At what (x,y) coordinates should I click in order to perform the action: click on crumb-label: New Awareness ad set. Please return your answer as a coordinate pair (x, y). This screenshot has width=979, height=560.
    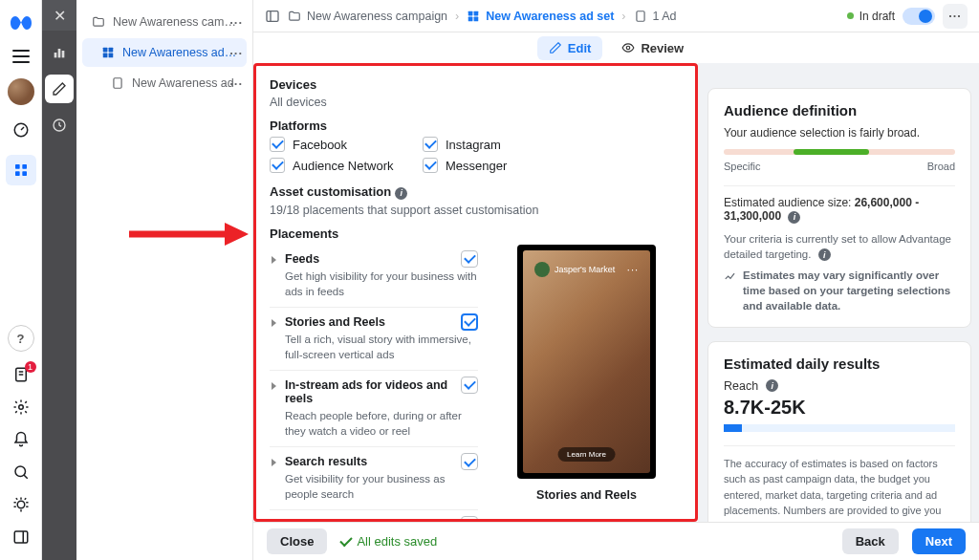
    Looking at the image, I should click on (550, 16).